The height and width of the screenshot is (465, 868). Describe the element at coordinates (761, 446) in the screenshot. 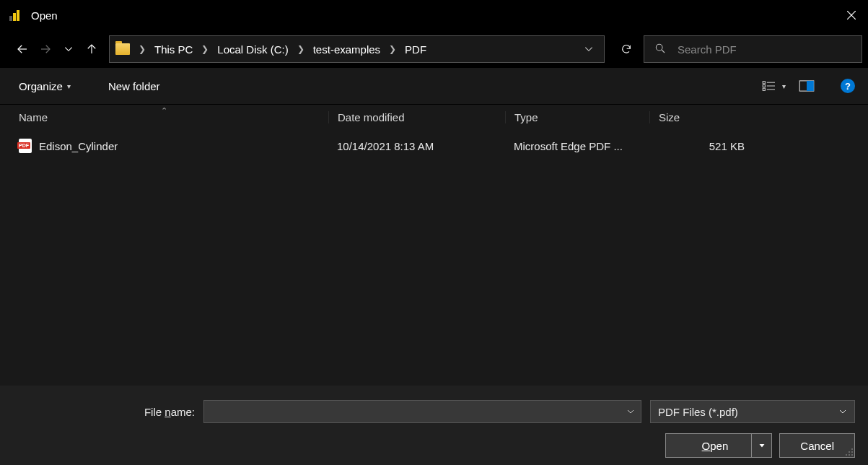

I see `open-dropdown-button` at that location.